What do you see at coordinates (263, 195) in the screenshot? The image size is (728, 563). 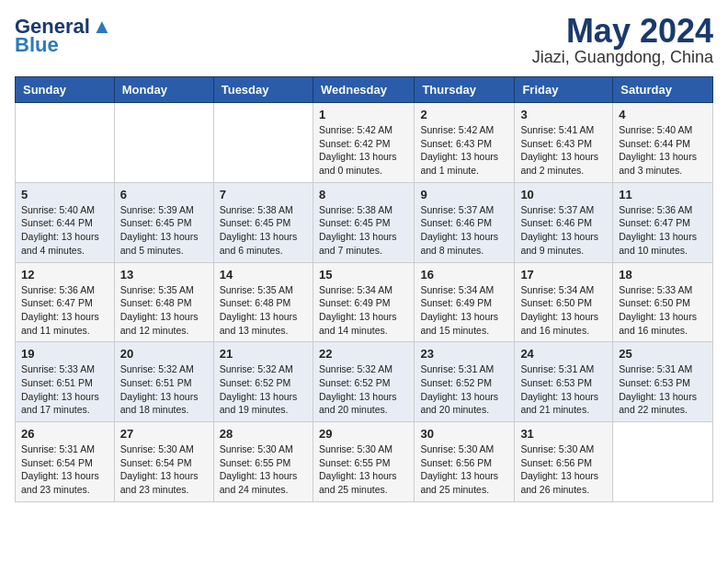 I see `day-number: 7` at bounding box center [263, 195].